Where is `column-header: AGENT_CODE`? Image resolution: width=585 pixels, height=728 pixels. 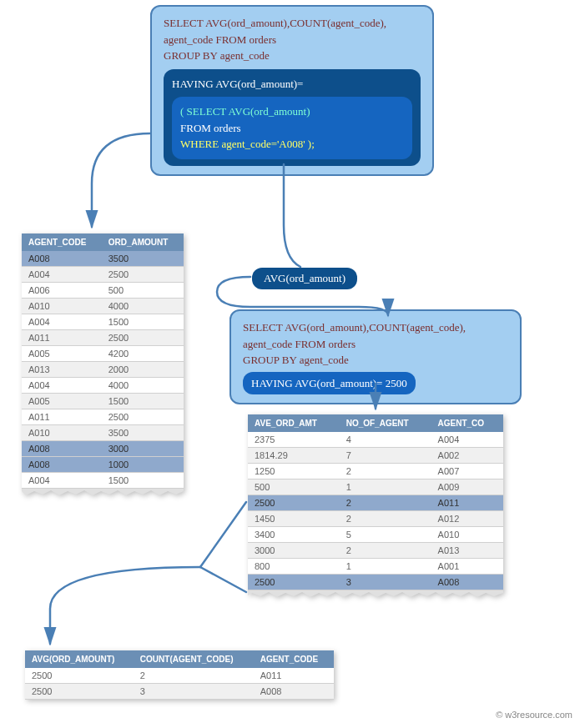
column-header: AGENT_CODE is located at coordinates (294, 659).